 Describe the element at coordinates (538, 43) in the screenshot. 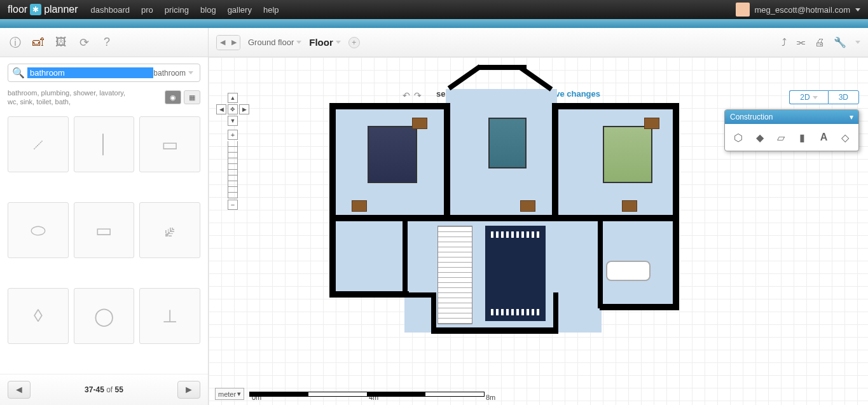

I see `canvas-toolbar: ◀ ▶ Ground floor Floor + ⤴ ⫘ 🖨 🔧` at that location.